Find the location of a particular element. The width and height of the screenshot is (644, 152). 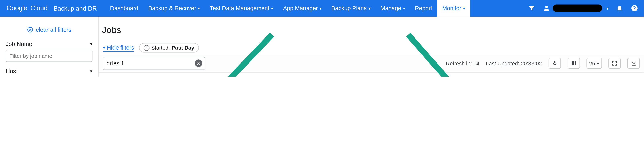

hide-filters-button: ◂ Hide filters is located at coordinates (118, 48).